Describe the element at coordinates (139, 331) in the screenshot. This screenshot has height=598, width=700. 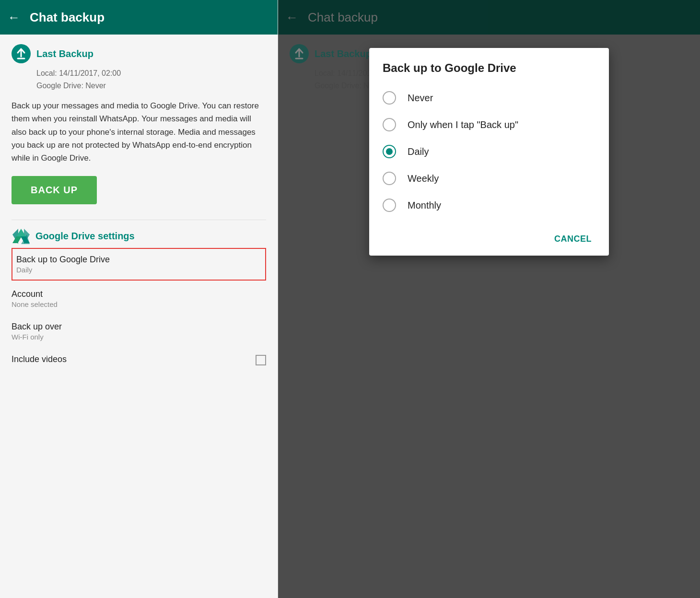
I see `backup-over-item: Back up over Wi-Fi only` at that location.